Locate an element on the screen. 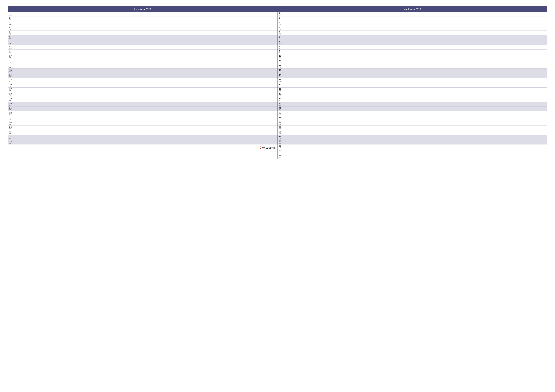  day-number: 2 is located at coordinates (12, 18).